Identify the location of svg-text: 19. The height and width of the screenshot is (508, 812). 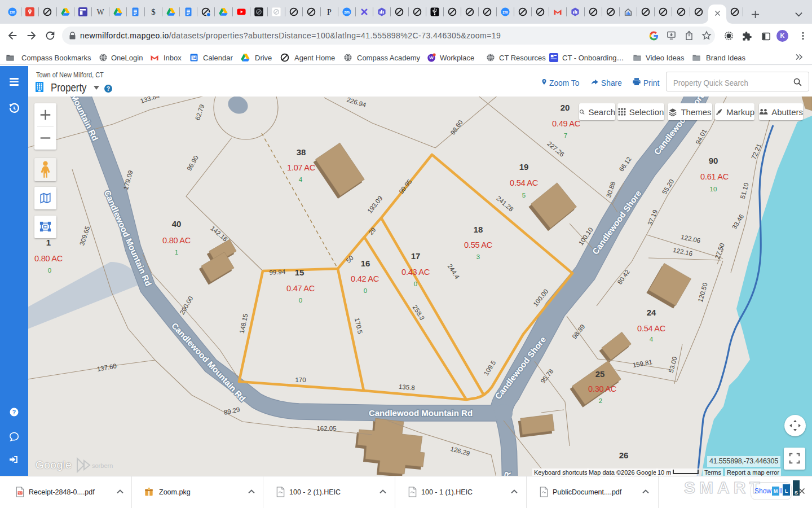
(524, 167).